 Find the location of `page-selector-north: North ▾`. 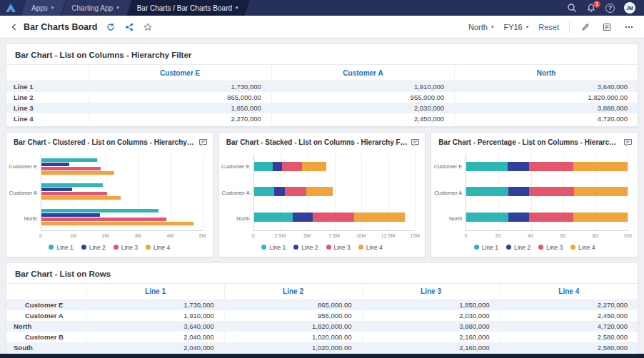

page-selector-north: North ▾ is located at coordinates (481, 27).